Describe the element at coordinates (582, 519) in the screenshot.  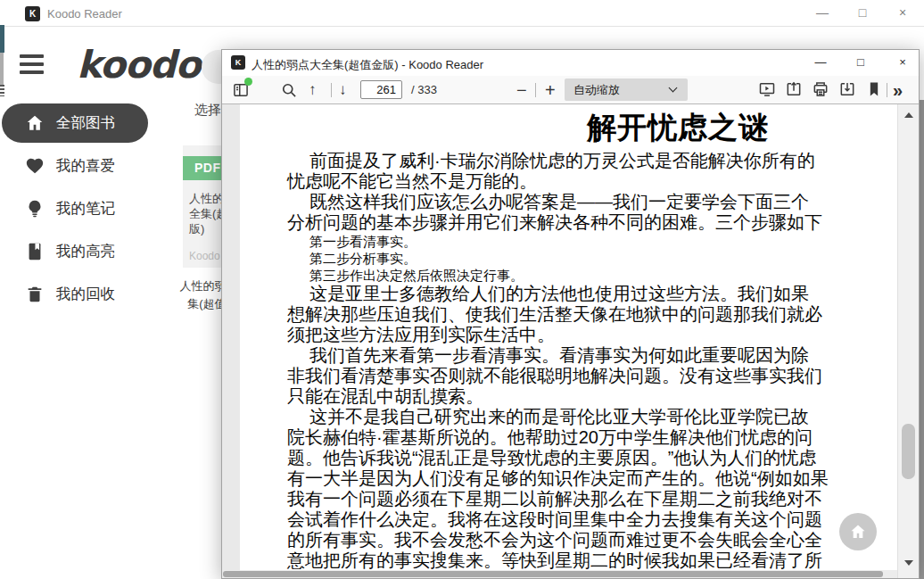
I see `pdf-text-line: 会试着作什么决定。我将在这段时间里集中全力去搜集有关这个问题` at that location.